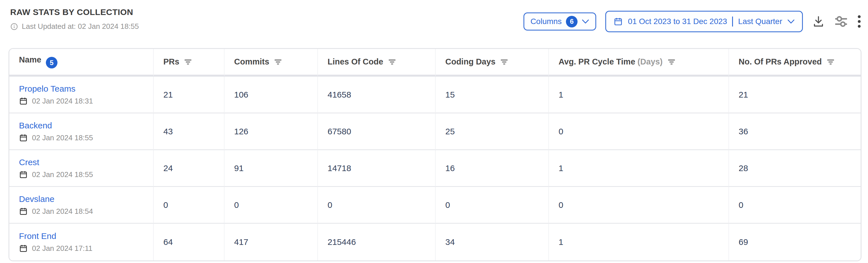 The height and width of the screenshot is (263, 868). What do you see at coordinates (377, 63) in the screenshot?
I see `column-header-lines-of-code: Lines Of Code` at bounding box center [377, 63].